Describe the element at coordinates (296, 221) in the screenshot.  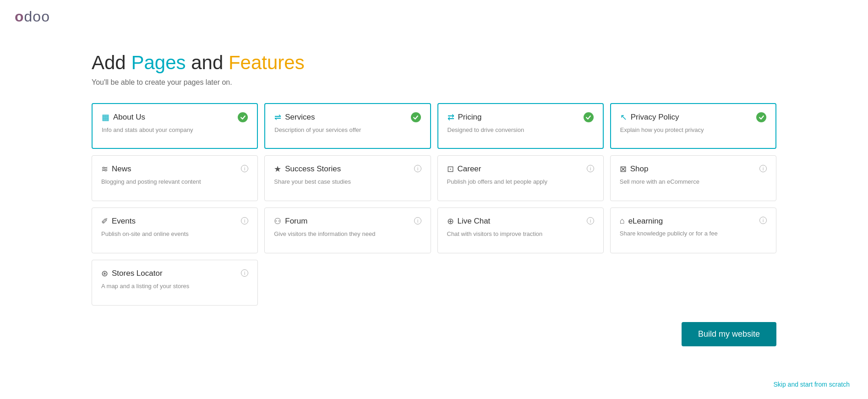
I see `card-title-text-forum: Forum` at that location.